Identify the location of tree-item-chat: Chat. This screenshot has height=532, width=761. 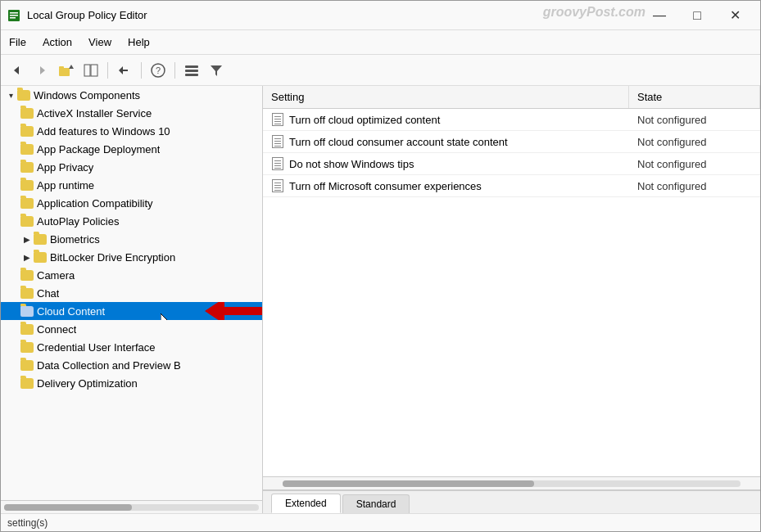
(131, 293).